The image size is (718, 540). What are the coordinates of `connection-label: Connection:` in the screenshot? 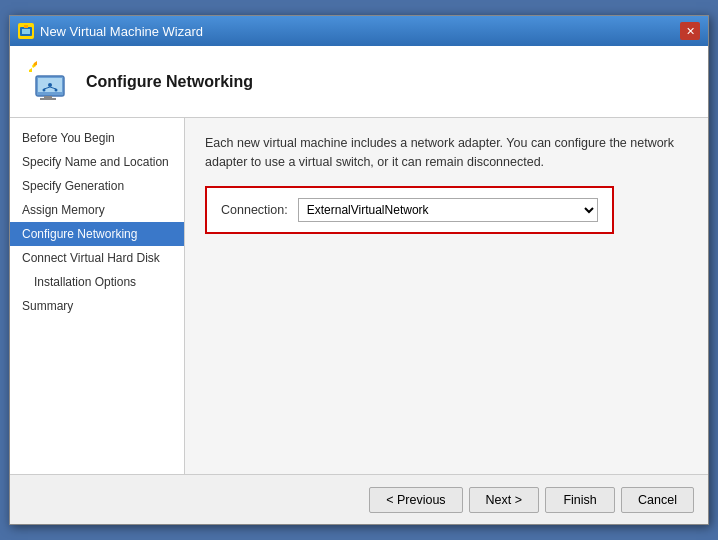 It's located at (254, 210).